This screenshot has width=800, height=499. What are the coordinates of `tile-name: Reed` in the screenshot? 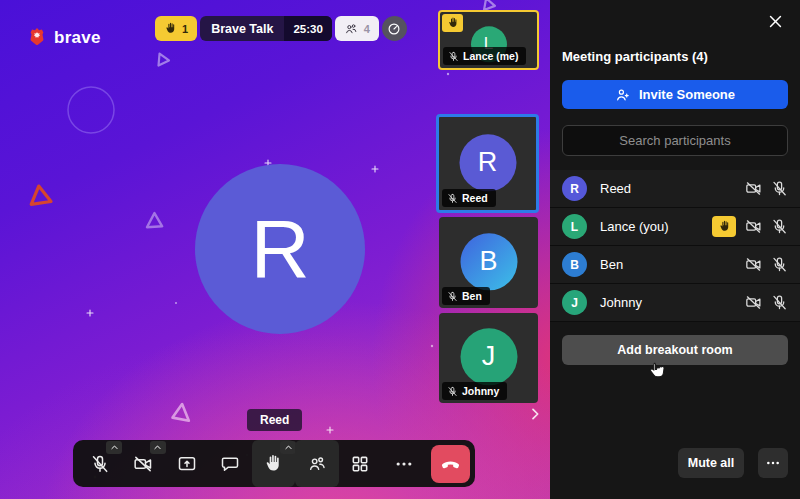 It's located at (475, 198).